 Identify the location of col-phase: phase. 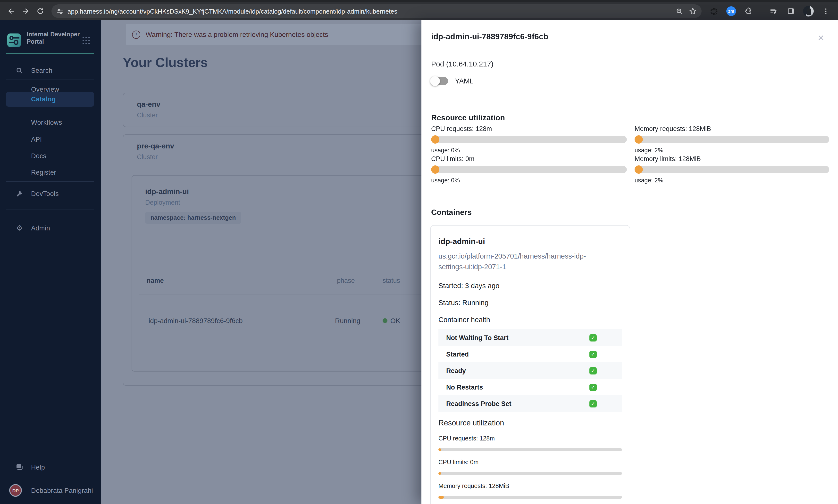
(346, 281).